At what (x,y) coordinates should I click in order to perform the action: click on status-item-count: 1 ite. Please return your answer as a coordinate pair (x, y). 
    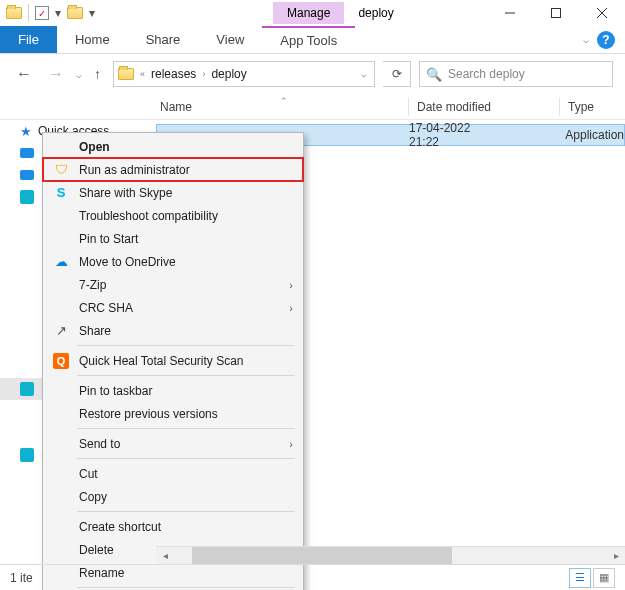
    Looking at the image, I should click on (22, 578).